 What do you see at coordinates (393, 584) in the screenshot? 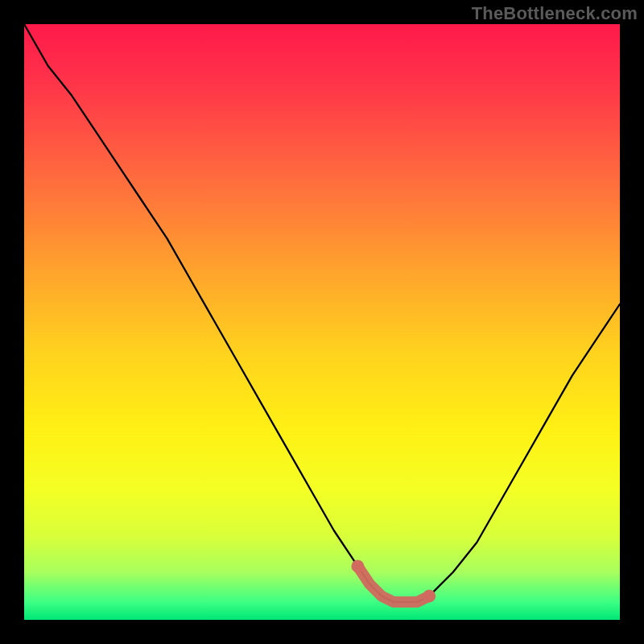
I see `optimal-zone-marker` at bounding box center [393, 584].